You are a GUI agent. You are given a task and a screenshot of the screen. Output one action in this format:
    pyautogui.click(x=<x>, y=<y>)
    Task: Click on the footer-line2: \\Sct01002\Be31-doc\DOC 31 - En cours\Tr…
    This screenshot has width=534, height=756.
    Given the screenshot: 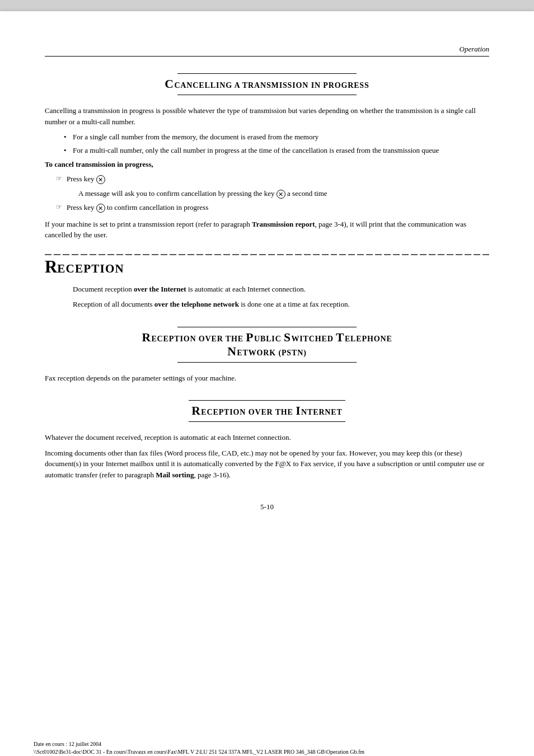 What is the action you would take?
    pyautogui.click(x=267, y=752)
    